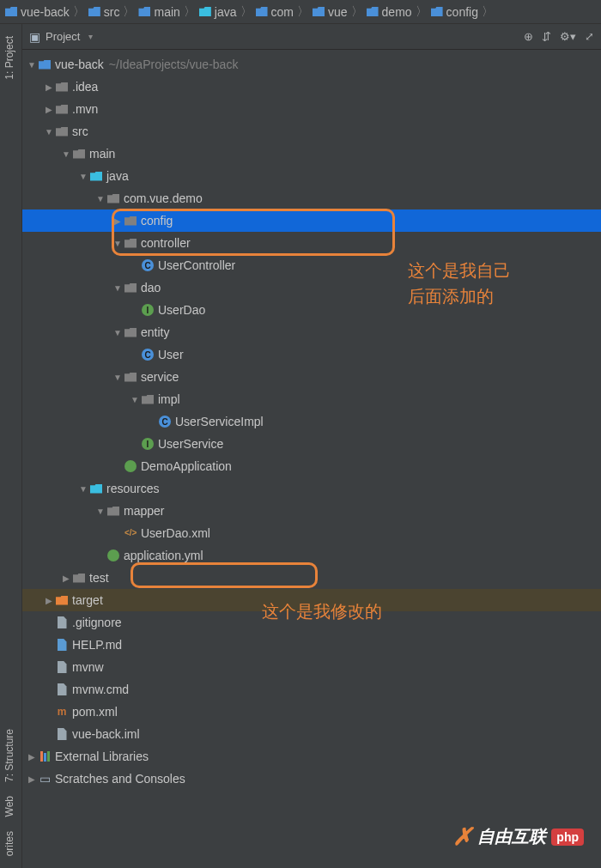  Describe the element at coordinates (105, 12) in the screenshot. I see `breadcrumb-item-1: src` at that location.